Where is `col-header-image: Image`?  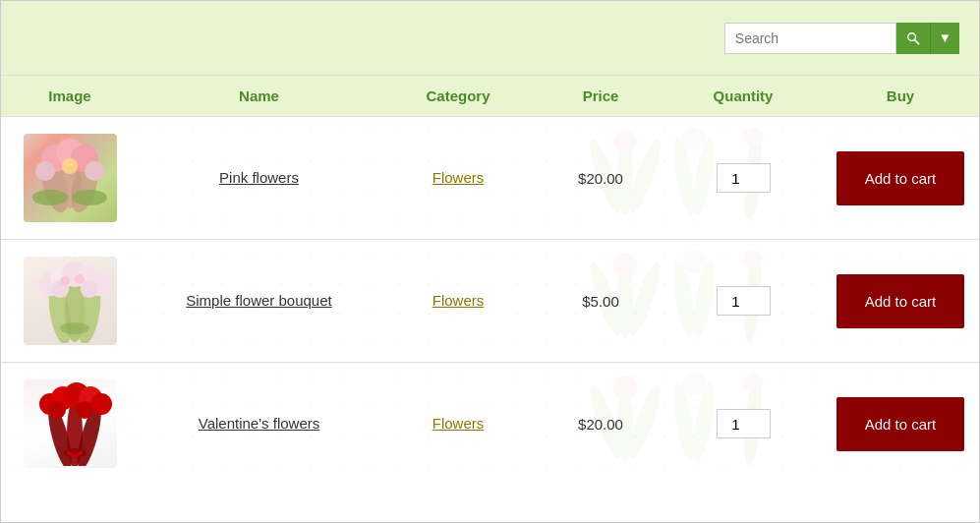
col-header-image: Image is located at coordinates (70, 96).